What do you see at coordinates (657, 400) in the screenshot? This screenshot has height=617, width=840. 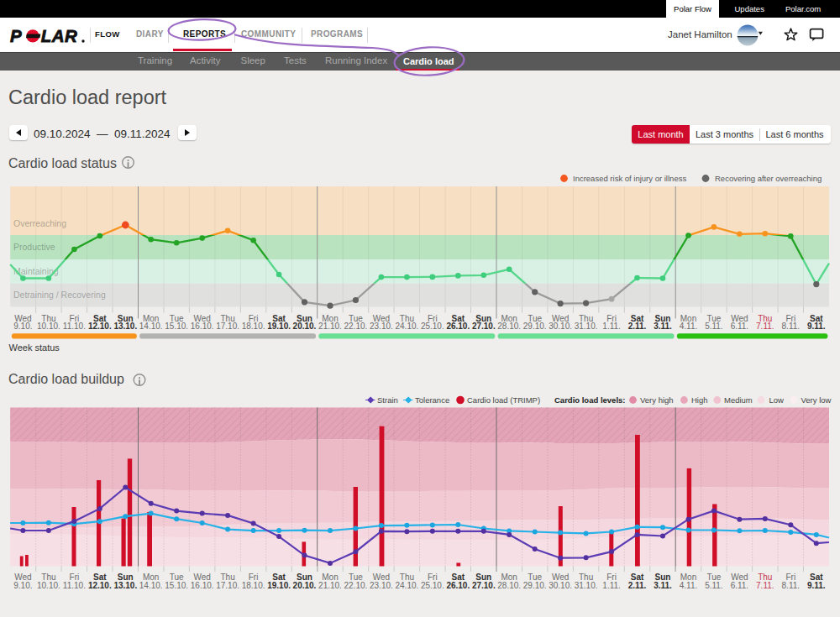 I see `svg-text: Very high` at bounding box center [657, 400].